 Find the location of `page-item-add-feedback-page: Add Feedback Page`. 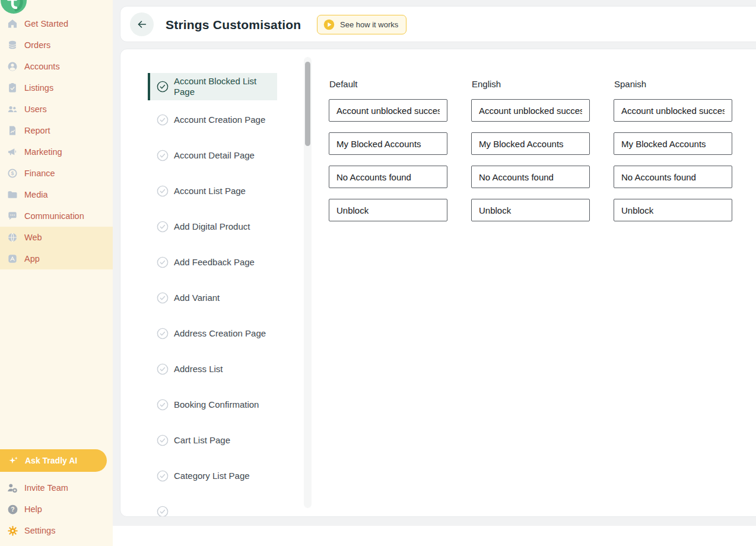

page-item-add-feedback-page: Add Feedback Page is located at coordinates (212, 262).